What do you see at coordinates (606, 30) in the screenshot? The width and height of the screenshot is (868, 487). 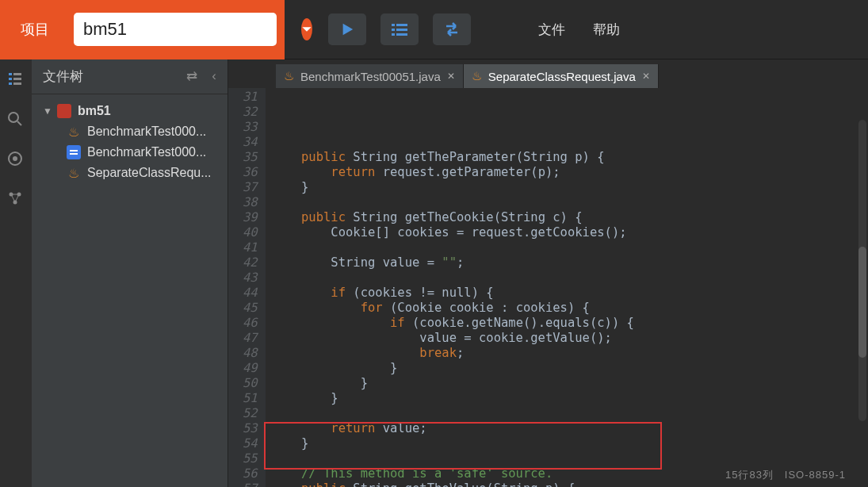 I see `menu-help: 帮助` at bounding box center [606, 30].